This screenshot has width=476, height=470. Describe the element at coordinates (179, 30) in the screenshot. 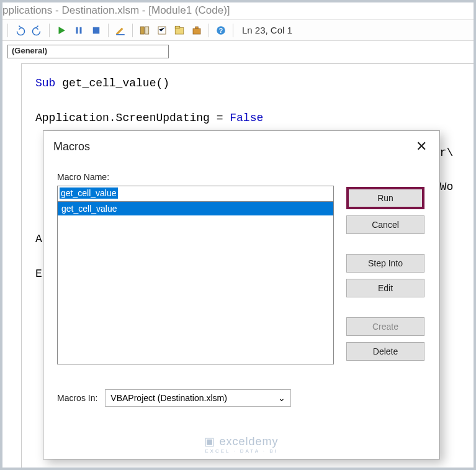

I see `object-browser-button` at that location.